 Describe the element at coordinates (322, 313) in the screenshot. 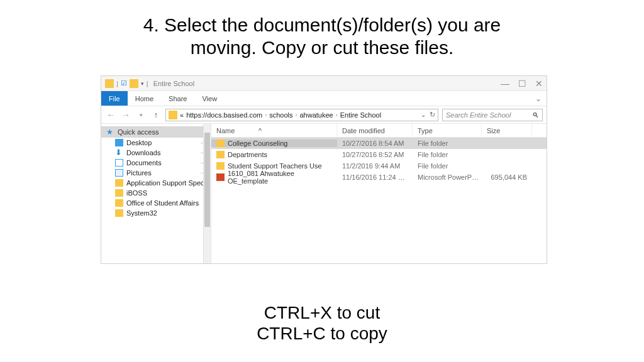

I see `tip-cut: CTRL+X to cut` at that location.